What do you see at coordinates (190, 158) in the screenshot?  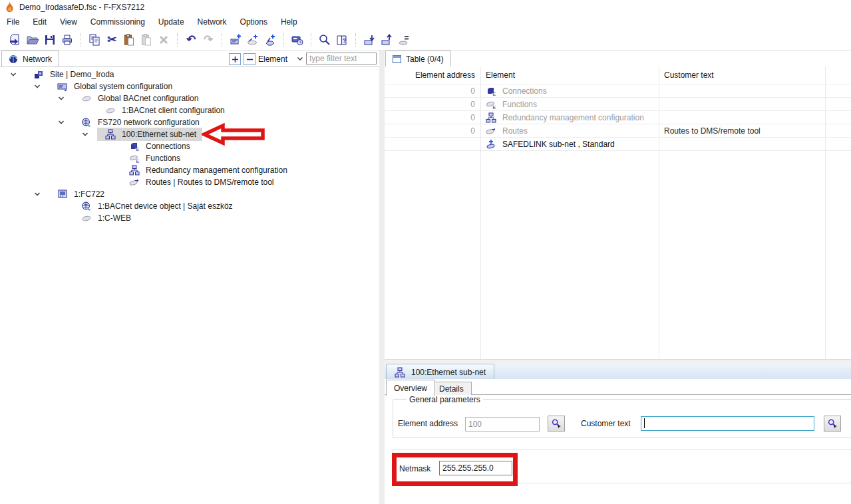 I see `tree-item-functions: E Functions` at bounding box center [190, 158].